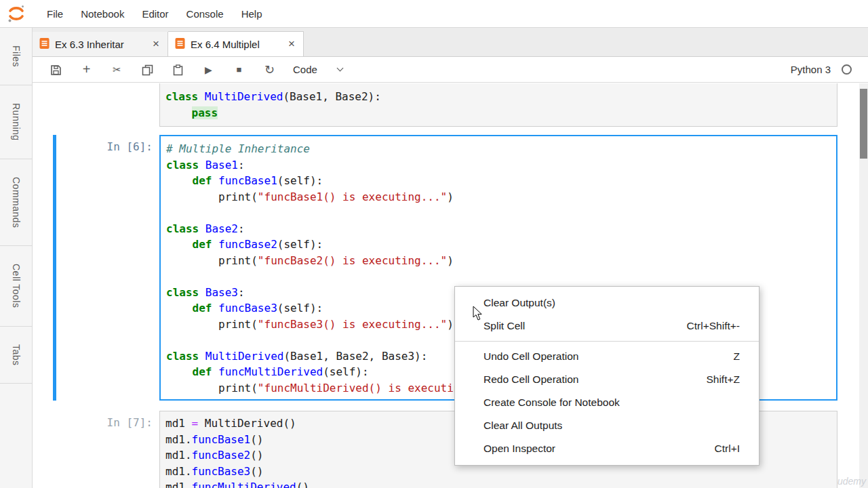 This screenshot has height=488, width=868. I want to click on selected-cell-indicator, so click(54, 268).